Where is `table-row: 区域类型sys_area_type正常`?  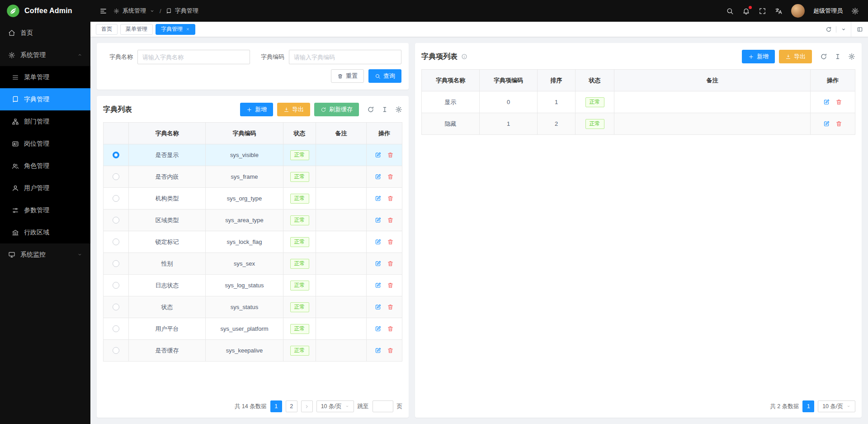 table-row: 区域类型sys_area_type正常 is located at coordinates (253, 220).